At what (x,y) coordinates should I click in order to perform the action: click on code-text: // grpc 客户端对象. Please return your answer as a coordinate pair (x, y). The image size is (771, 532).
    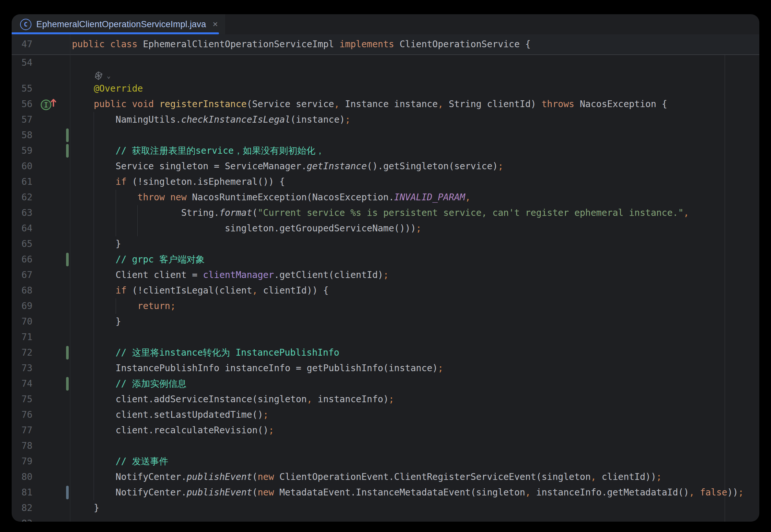
    Looking at the image, I should click on (386, 259).